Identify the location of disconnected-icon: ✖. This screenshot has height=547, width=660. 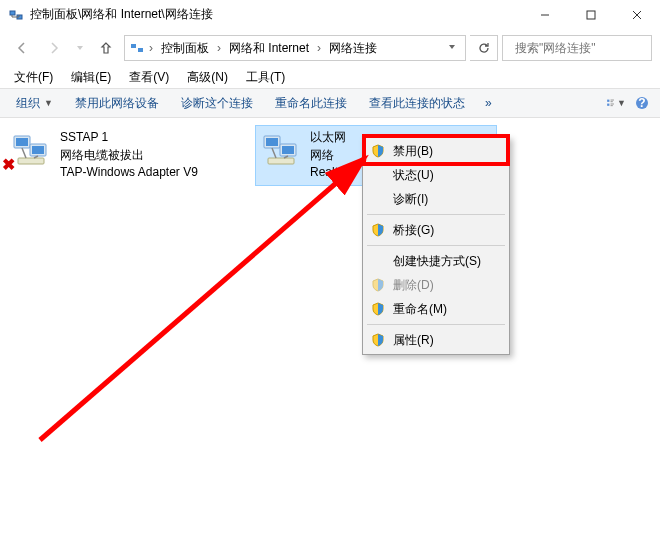
(8, 164).